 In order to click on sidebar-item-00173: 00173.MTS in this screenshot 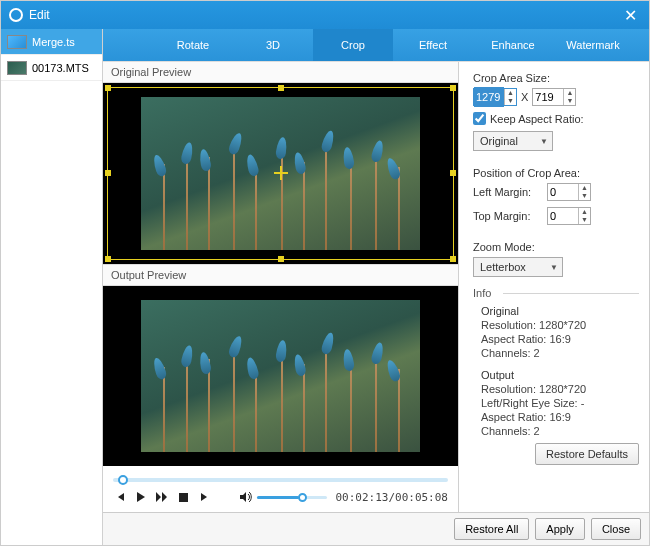, I will do `click(52, 68)`.